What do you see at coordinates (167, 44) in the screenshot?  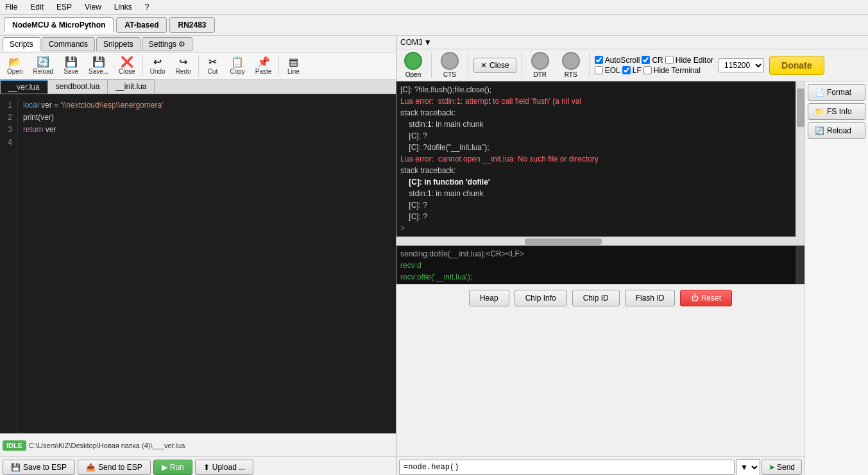 I see `tab-settings: Settings ⚙` at bounding box center [167, 44].